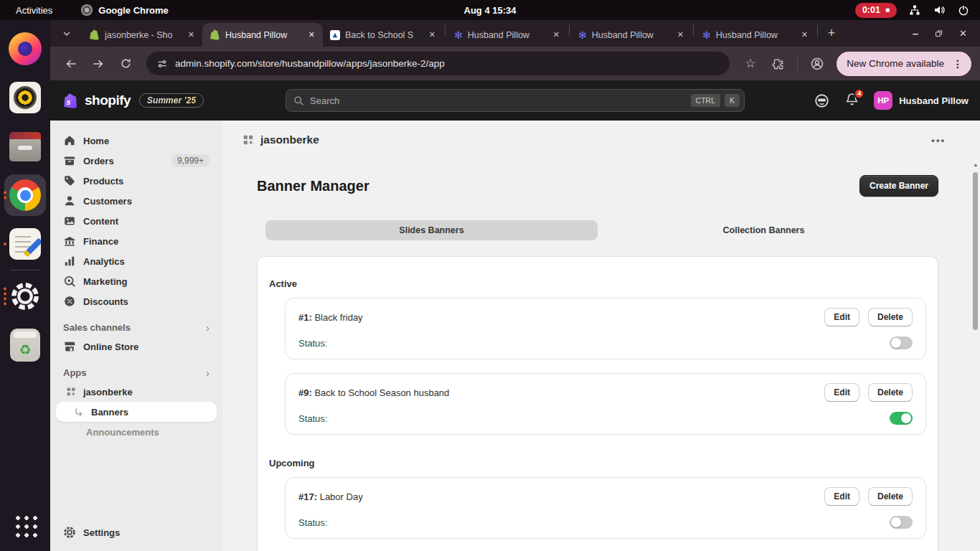  I want to click on home-icon, so click(70, 141).